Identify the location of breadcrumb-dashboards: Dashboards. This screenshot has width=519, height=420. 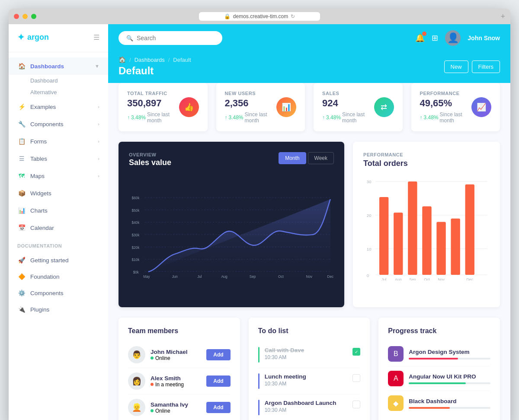
(150, 60).